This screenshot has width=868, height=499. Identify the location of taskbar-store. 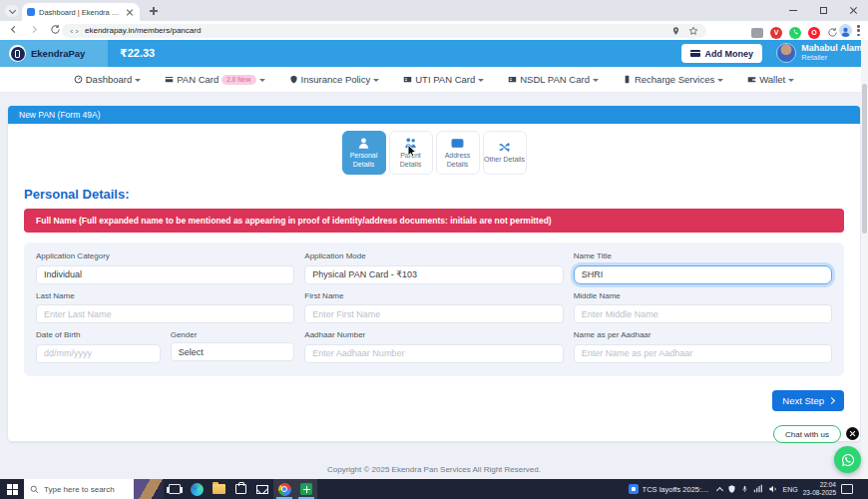
(240, 489).